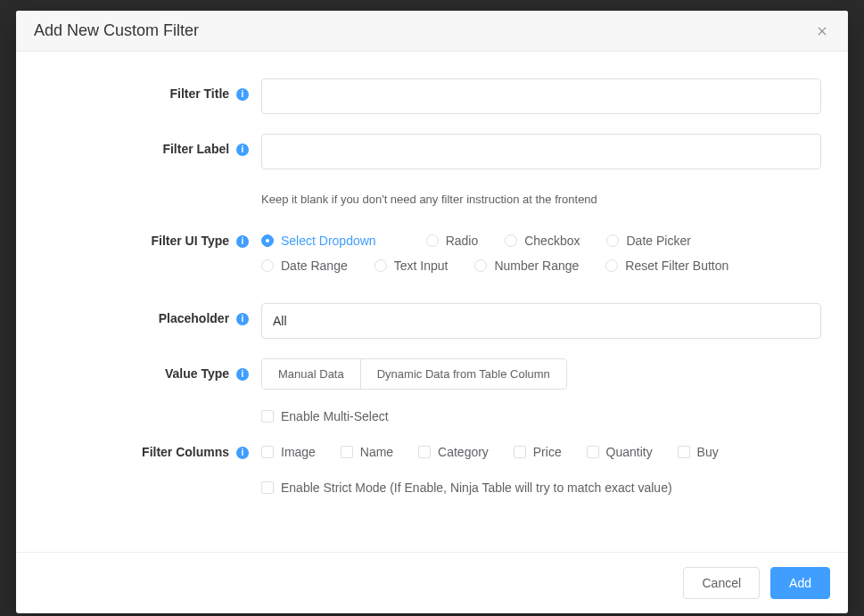  I want to click on row-filter-title: Filter Title i, so click(432, 96).